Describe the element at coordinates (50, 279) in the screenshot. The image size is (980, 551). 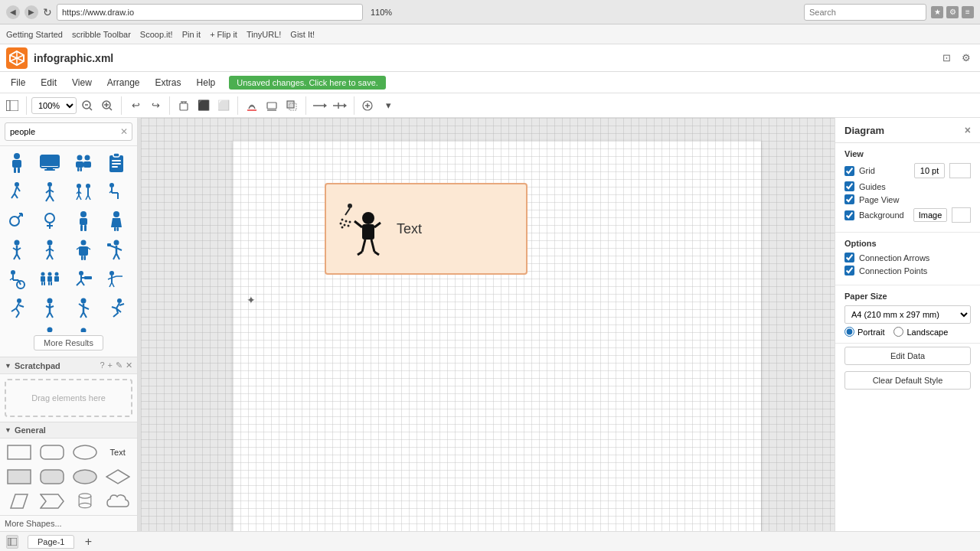
I see `shape-crowd` at that location.